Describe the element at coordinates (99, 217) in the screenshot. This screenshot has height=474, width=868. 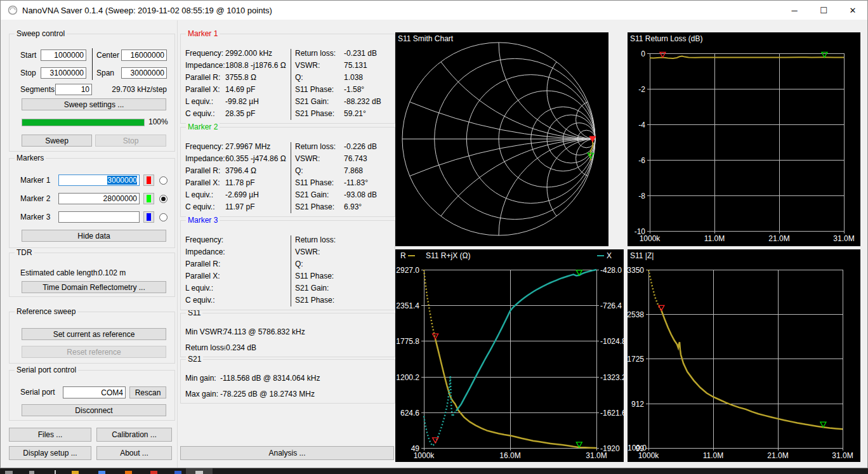
I see `marker-3-frequency-input` at that location.